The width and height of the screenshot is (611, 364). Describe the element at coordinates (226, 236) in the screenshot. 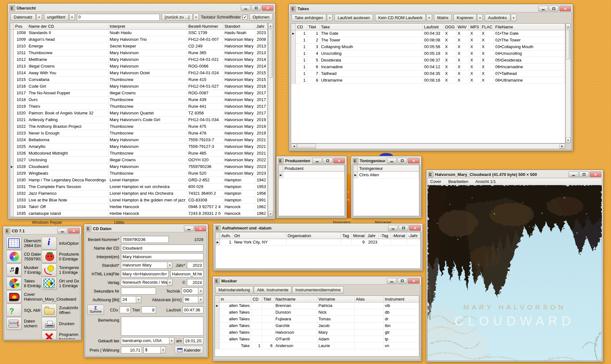

I see `column-header: Aufn.` at that location.